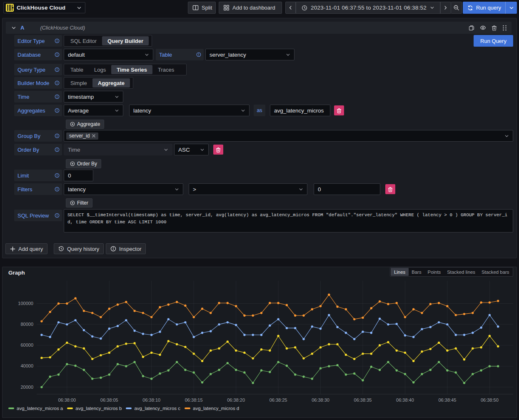 The width and height of the screenshot is (519, 420). What do you see at coordinates (260, 8) in the screenshot?
I see `explore-toolbar: ClickHouse Cloud Split Add to dashboard …` at bounding box center [260, 8].